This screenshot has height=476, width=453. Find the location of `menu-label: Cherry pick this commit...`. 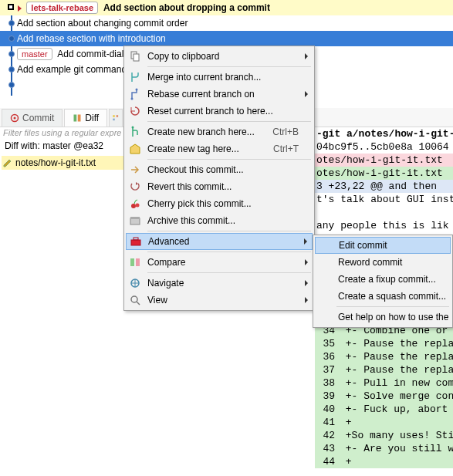

menu-label: Cherry pick this commit... is located at coordinates (228, 204).